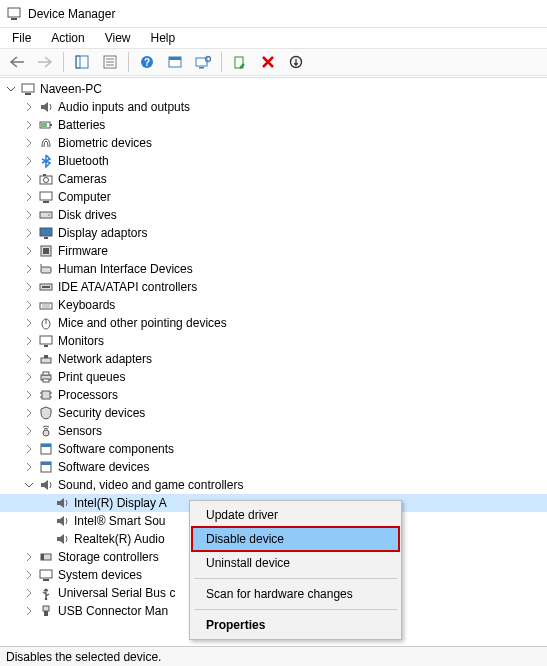  What do you see at coordinates (274, 107) in the screenshot?
I see `tree-category: Audio inputs and outputs` at bounding box center [274, 107].